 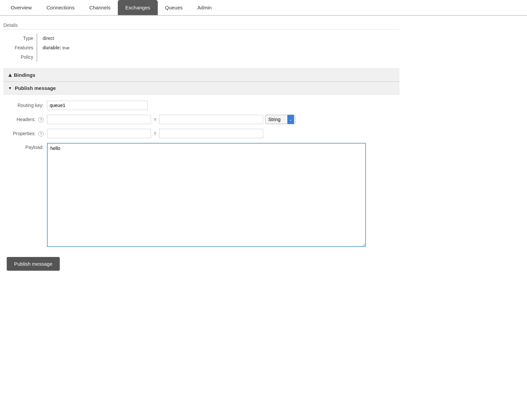 I want to click on publish-message-arrow-icon: ▼, so click(x=10, y=88).